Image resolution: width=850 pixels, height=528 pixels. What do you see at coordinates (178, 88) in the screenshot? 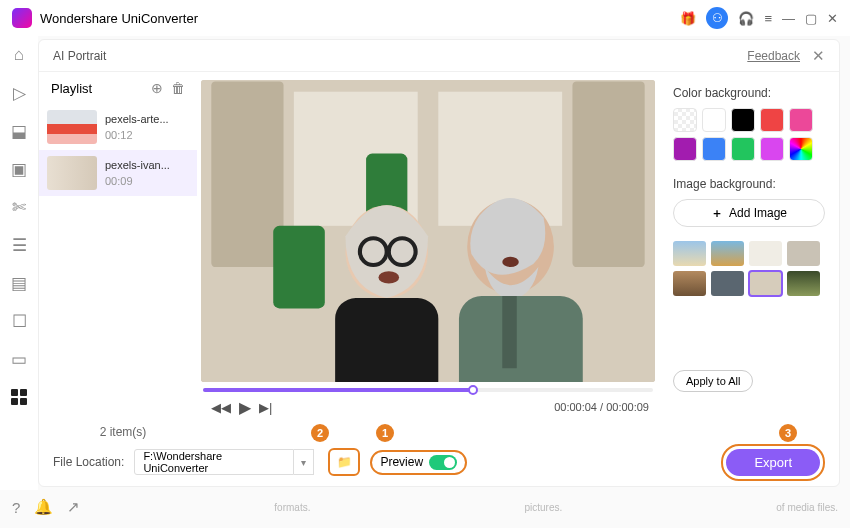
I see `delete-icon: 🗑` at bounding box center [178, 88].